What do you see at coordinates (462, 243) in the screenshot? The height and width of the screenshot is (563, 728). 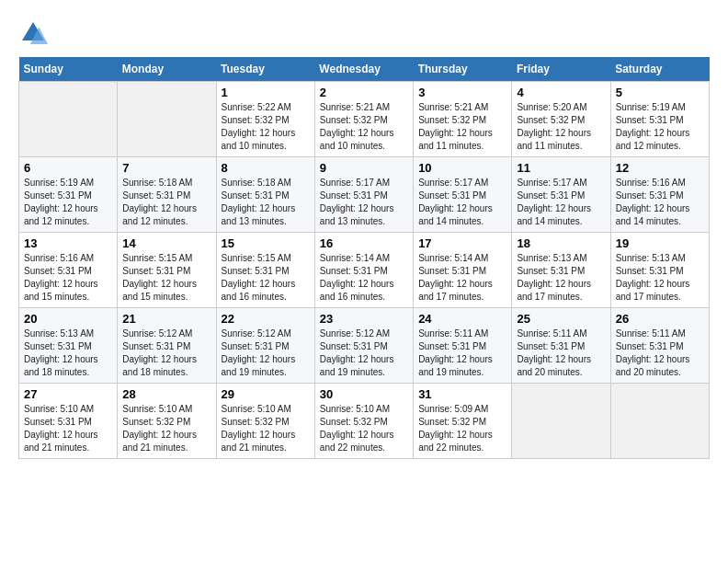 I see `day-number: 17` at bounding box center [462, 243].